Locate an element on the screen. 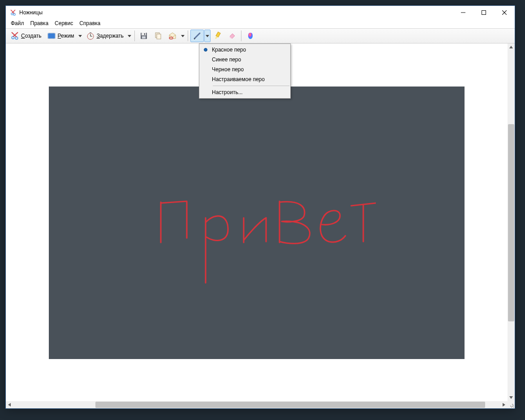  eraser-icon is located at coordinates (232, 36).